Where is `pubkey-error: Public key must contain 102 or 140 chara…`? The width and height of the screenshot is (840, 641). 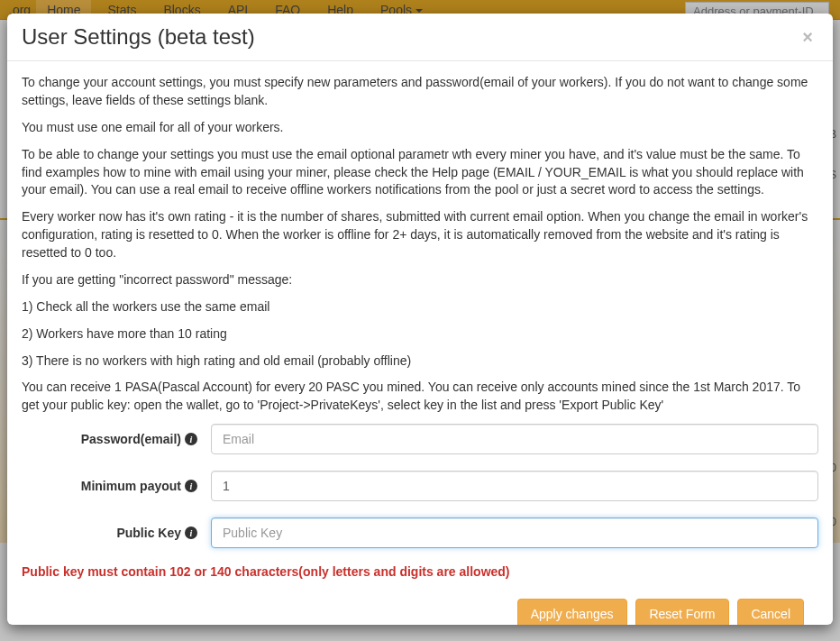 pubkey-error: Public key must contain 102 or 140 chara… is located at coordinates (420, 572).